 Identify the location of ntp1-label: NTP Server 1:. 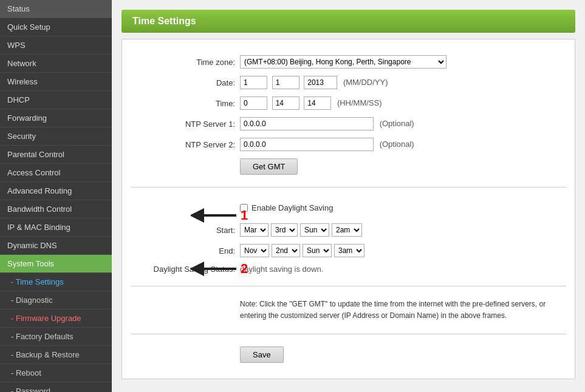
(183, 124).